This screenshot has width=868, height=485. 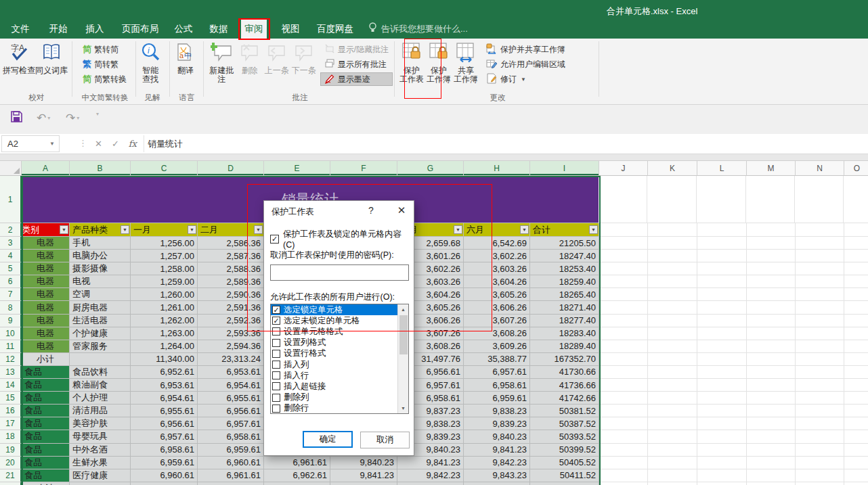 I want to click on ribbon-button-简转繁: 繁简转繁, so click(x=104, y=64).